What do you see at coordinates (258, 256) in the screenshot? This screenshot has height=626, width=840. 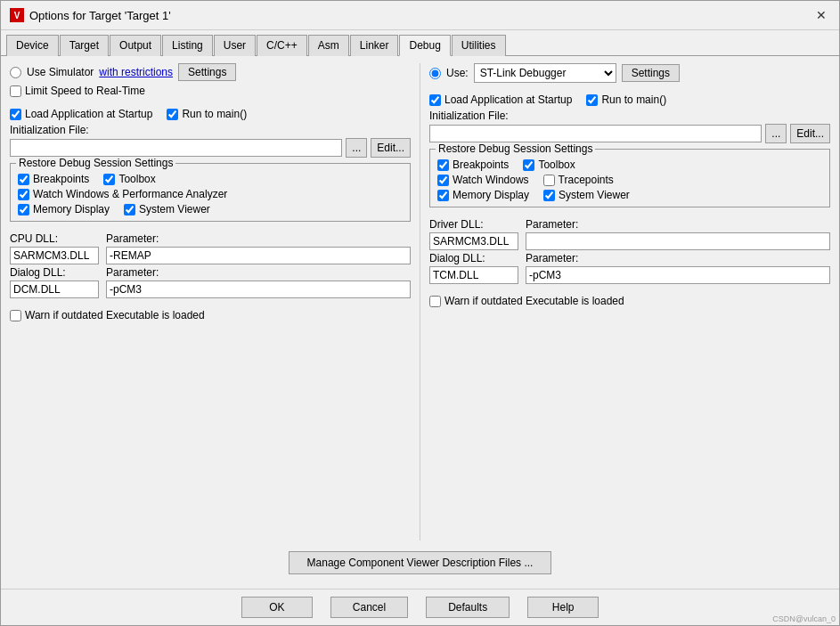 I see `left-cpu-param-input` at bounding box center [258, 256].